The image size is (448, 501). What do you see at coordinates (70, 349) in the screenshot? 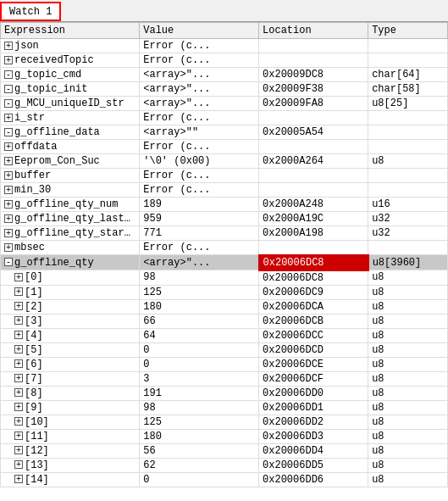
I see `cell-expression: +[5]` at bounding box center [70, 349].